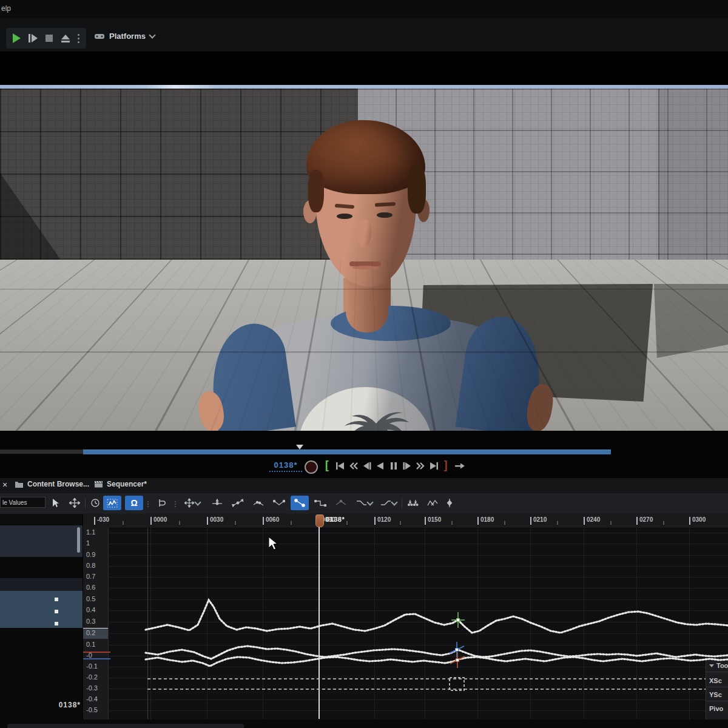  Describe the element at coordinates (405, 521) in the screenshot. I see `timeline-ruler: -030000000300060009001200150018002100240…` at that location.